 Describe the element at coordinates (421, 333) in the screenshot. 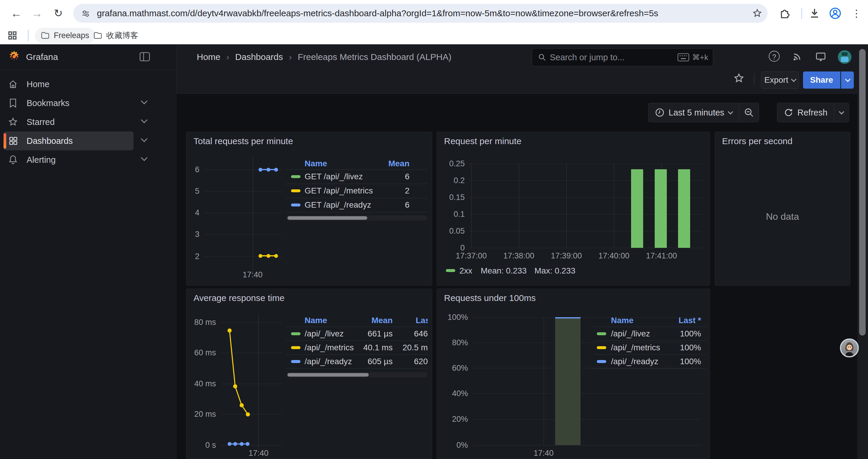

I see `legend-row-last: 646` at that location.